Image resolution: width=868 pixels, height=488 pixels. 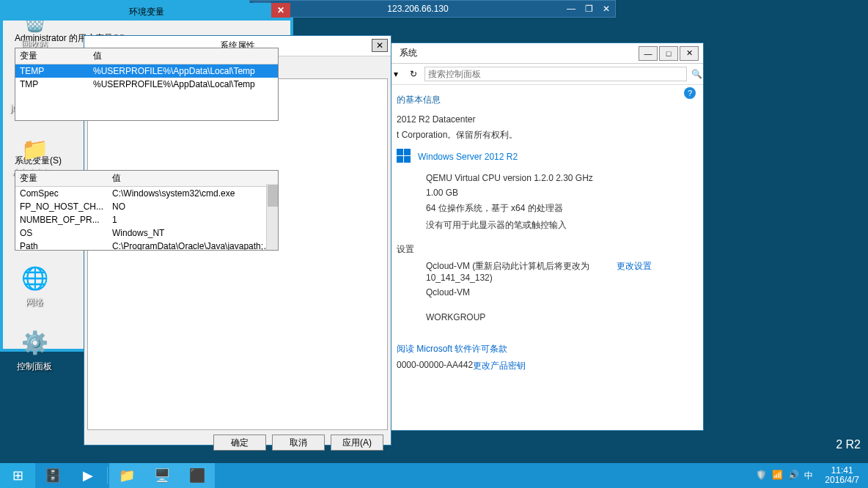 I want to click on cmd-task: ⬛, so click(x=197, y=476).